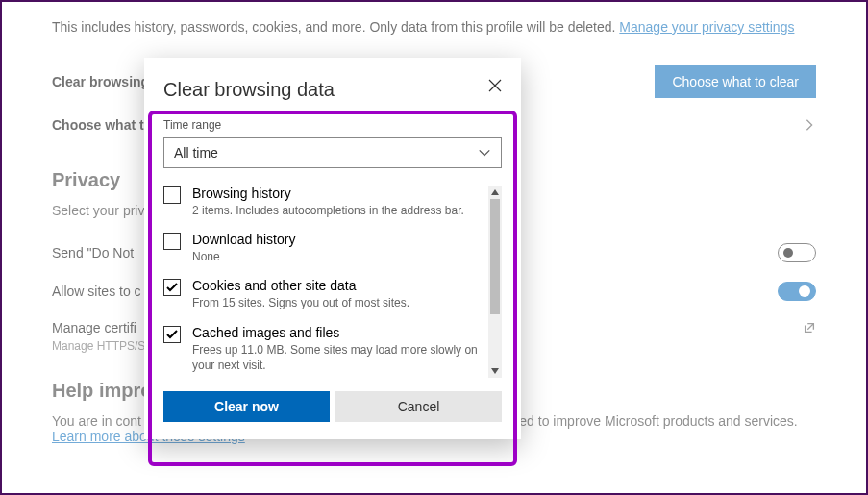 This screenshot has height=495, width=868. I want to click on option-desc: None, so click(244, 257).